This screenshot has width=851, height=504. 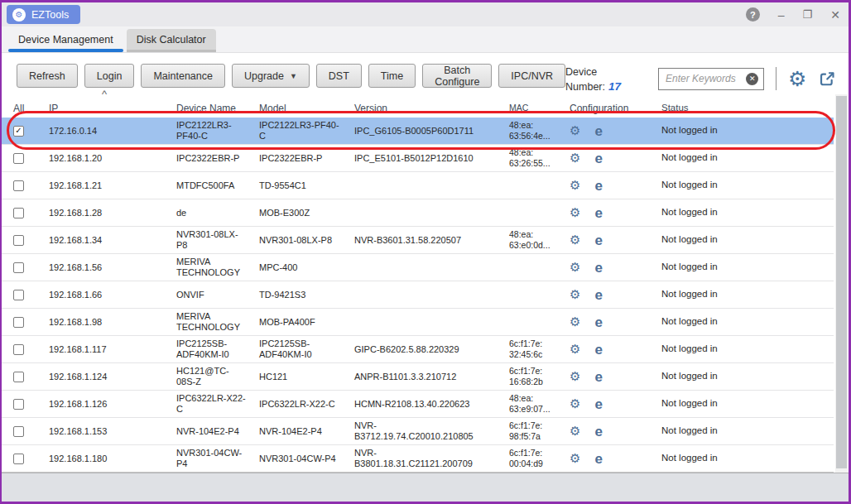 I want to click on column-header-configuration: Configuration, so click(x=605, y=108).